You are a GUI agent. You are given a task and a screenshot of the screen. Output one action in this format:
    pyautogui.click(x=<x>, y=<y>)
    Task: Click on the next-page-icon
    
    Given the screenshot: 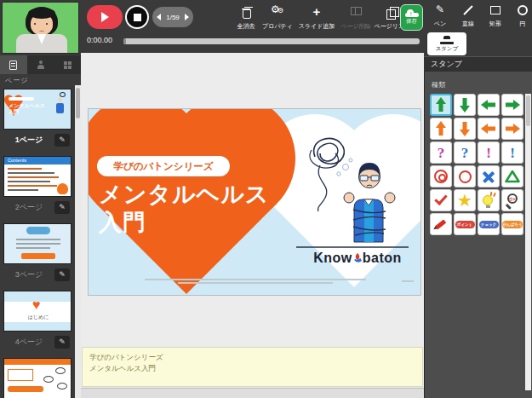 What is the action you would take?
    pyautogui.click(x=187, y=17)
    